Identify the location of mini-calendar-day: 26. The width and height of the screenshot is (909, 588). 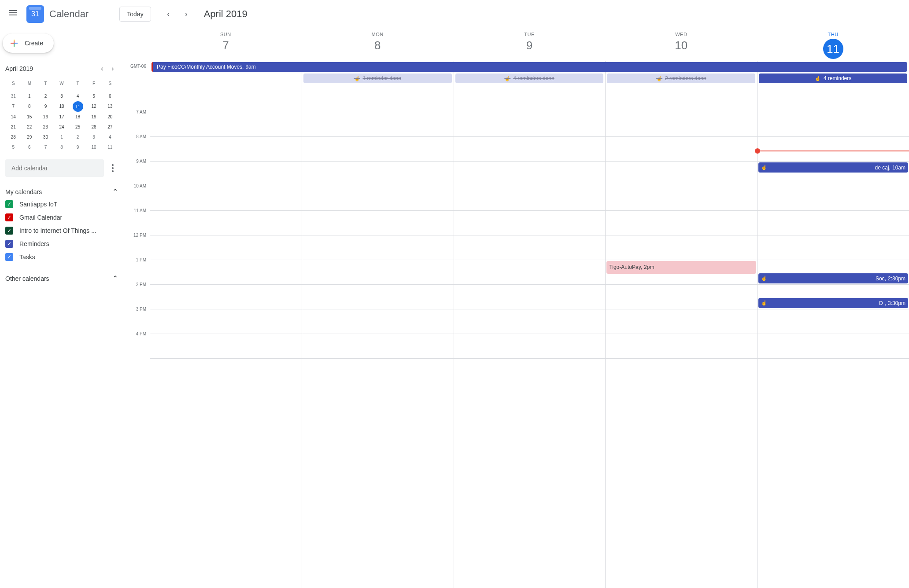
(94, 127).